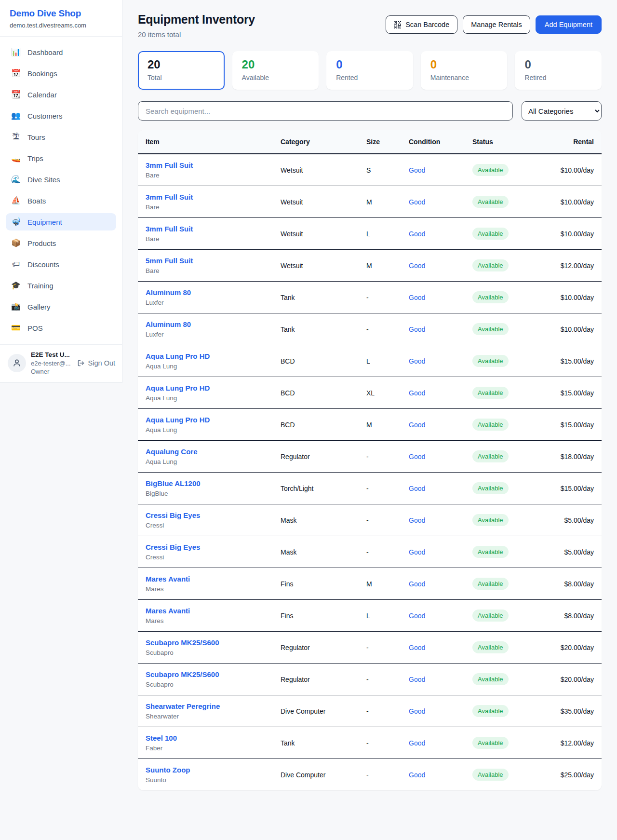 Image resolution: width=617 pixels, height=840 pixels. Describe the element at coordinates (61, 328) in the screenshot. I see `sidebar-item-pos: 💳POS` at that location.